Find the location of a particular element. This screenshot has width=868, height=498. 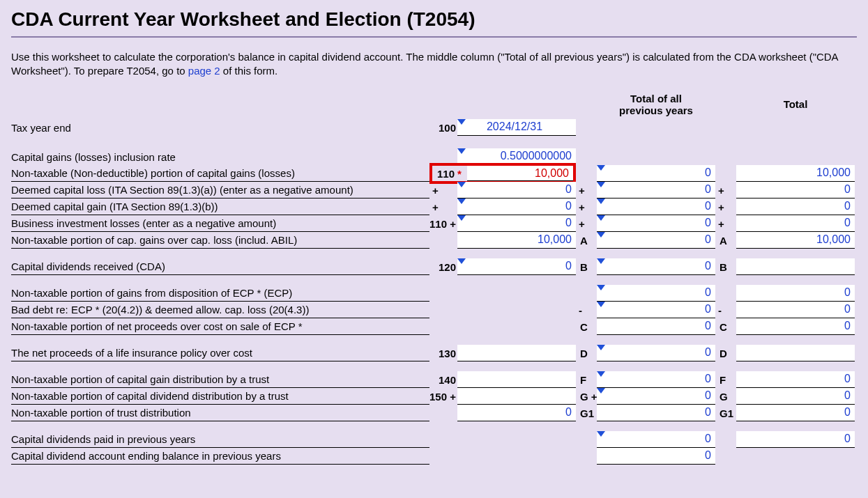

field-capdiv-recv-total is located at coordinates (795, 267).